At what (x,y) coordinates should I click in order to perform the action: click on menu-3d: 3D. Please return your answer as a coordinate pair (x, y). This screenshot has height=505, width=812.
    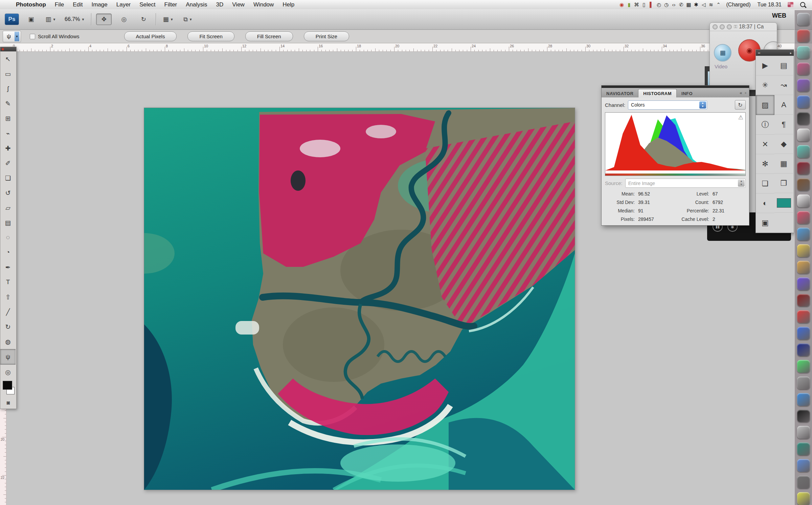
    Looking at the image, I should click on (220, 5).